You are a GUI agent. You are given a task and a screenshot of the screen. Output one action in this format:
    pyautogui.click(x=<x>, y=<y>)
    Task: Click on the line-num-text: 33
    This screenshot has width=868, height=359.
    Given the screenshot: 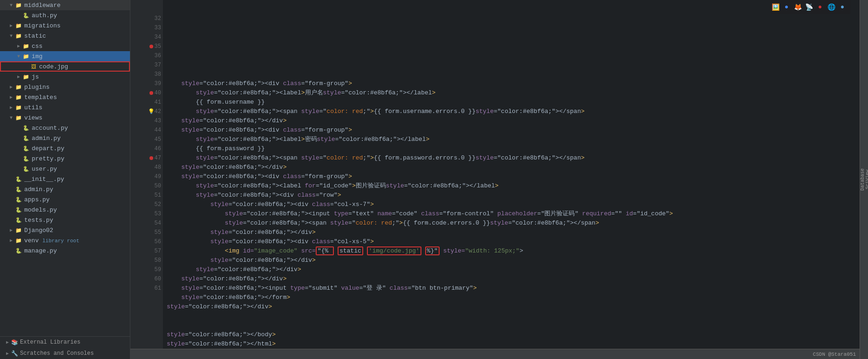 What is the action you would take?
    pyautogui.click(x=158, y=28)
    